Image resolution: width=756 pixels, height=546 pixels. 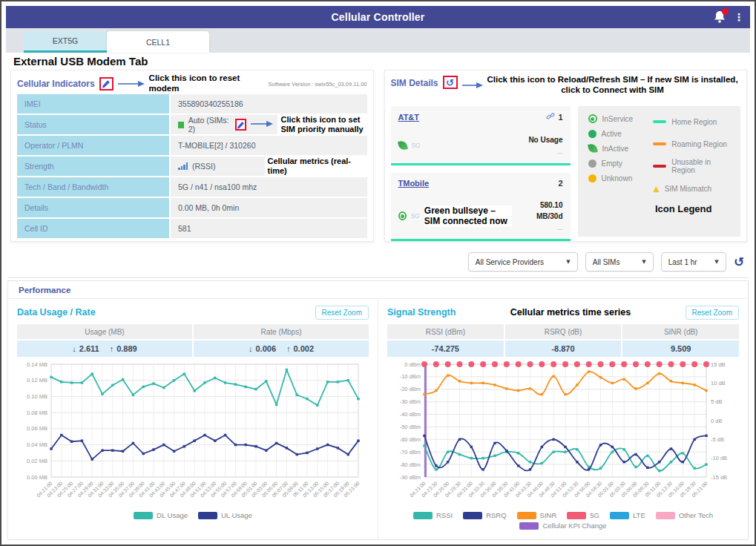 What do you see at coordinates (718, 365) in the screenshot?
I see `svg-text: 15 dB` at bounding box center [718, 365].